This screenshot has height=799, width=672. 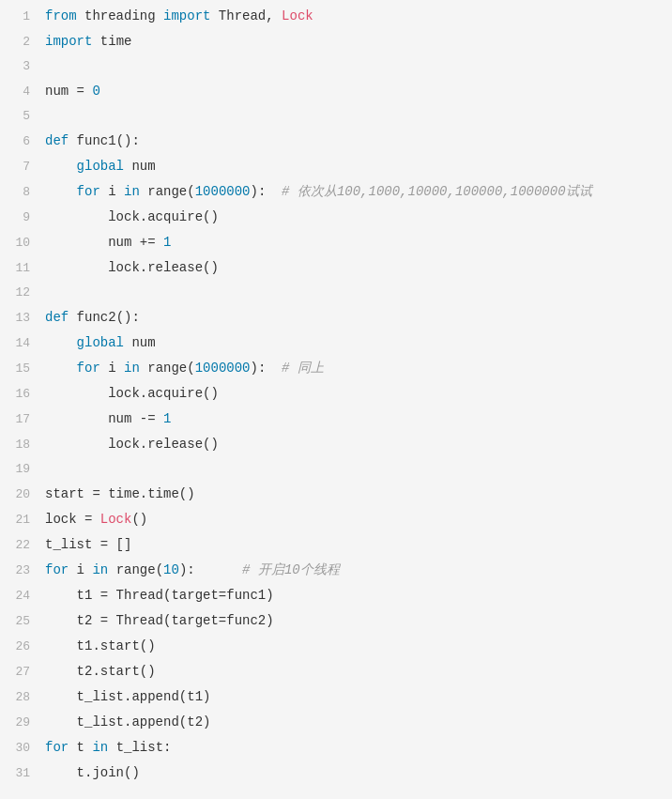 I want to click on line-number: 5, so click(x=19, y=116).